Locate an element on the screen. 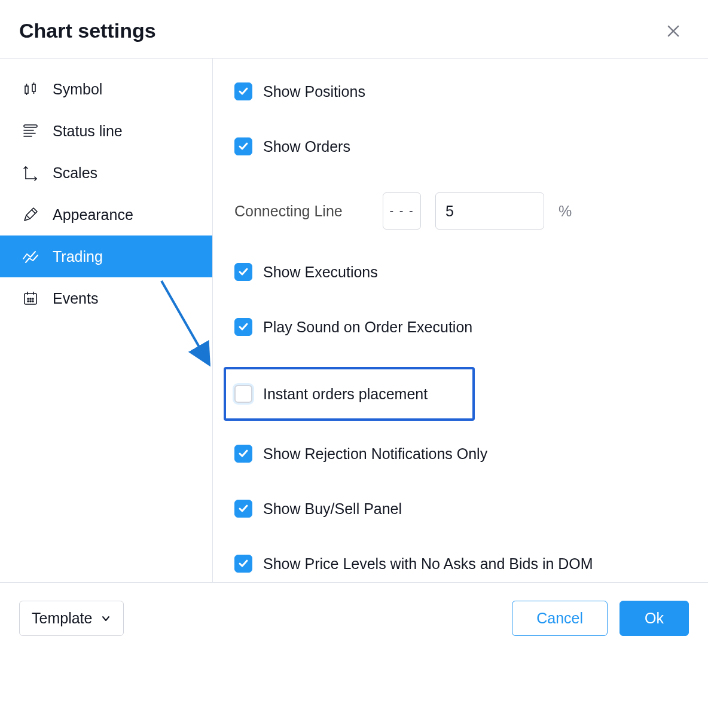  row-connecting-line: Connecting Line - - - % is located at coordinates (460, 211).